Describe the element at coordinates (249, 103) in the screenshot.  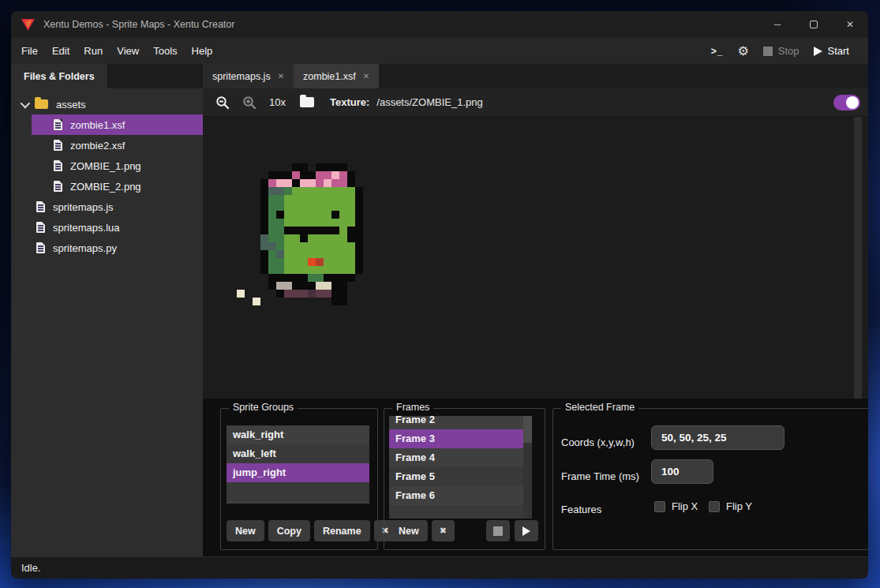
I see `zoom-in-icon` at that location.